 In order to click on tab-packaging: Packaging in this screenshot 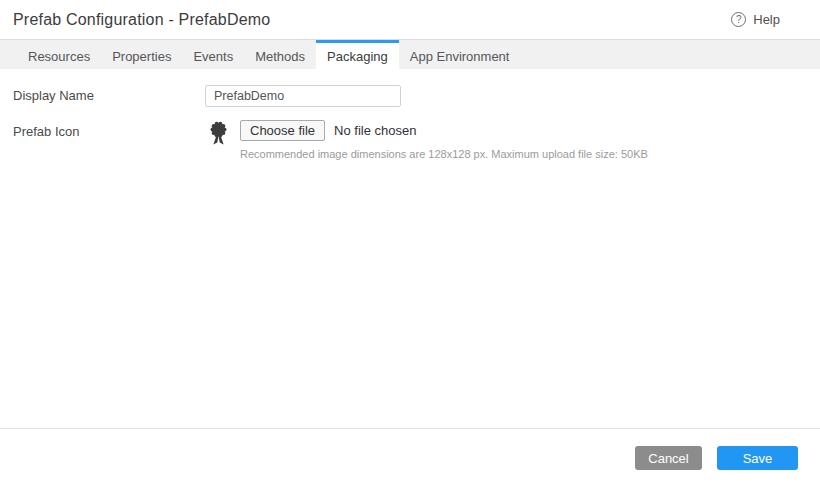, I will do `click(358, 54)`.